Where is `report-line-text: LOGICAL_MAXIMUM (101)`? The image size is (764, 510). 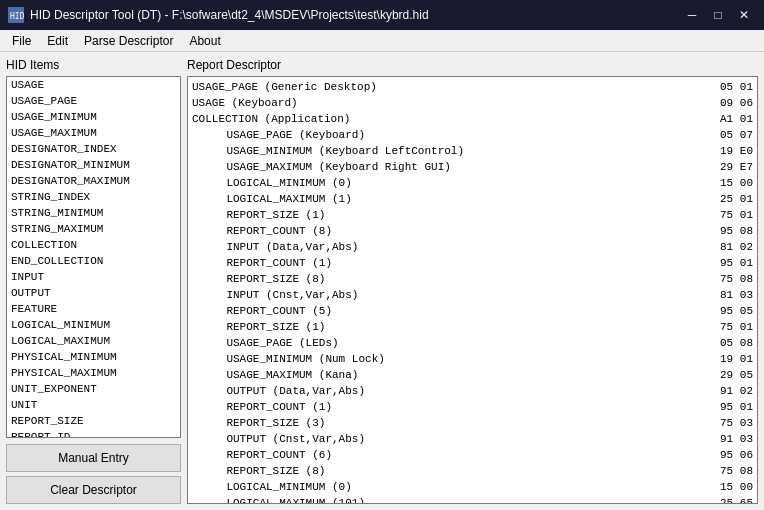
report-line-text: LOGICAL_MAXIMUM (101) is located at coordinates (278, 500).